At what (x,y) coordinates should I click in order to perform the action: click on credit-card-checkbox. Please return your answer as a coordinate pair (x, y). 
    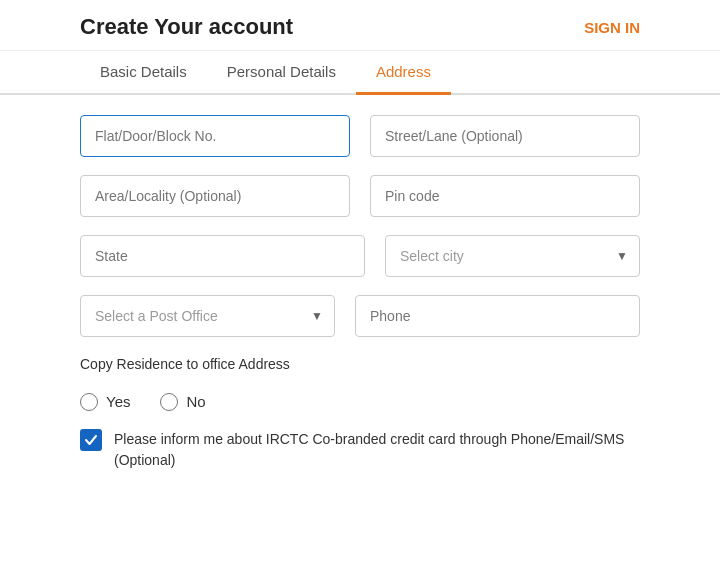
    Looking at the image, I should click on (91, 440).